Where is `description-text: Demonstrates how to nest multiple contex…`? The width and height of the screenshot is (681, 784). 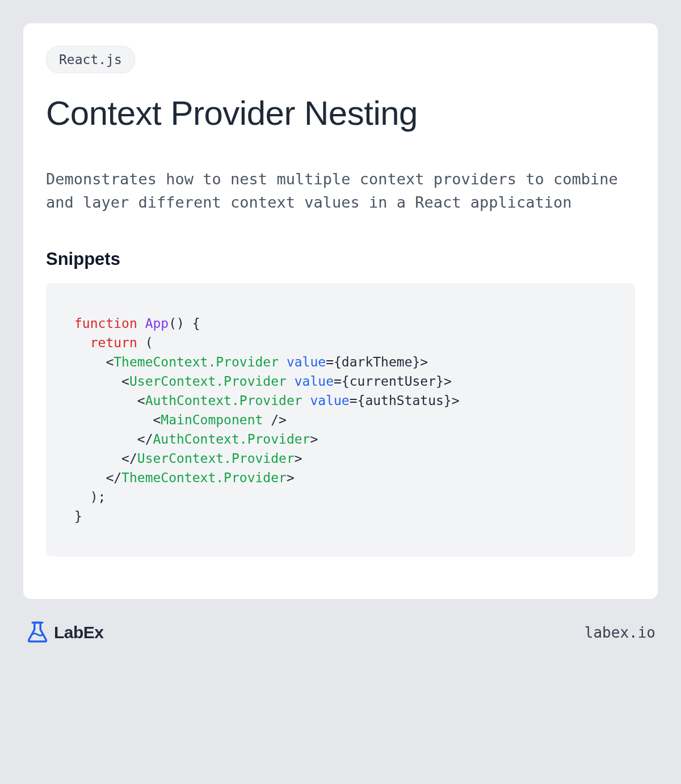 description-text: Demonstrates how to nest multiple contex… is located at coordinates (340, 191).